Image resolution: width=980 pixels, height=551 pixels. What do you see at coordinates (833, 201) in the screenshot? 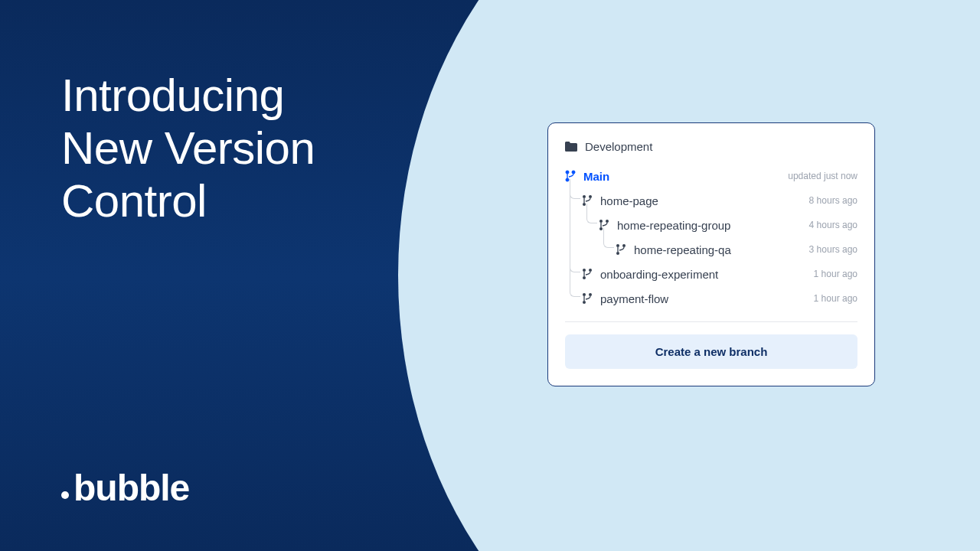
I see `branch-time: 8 hours ago` at bounding box center [833, 201].